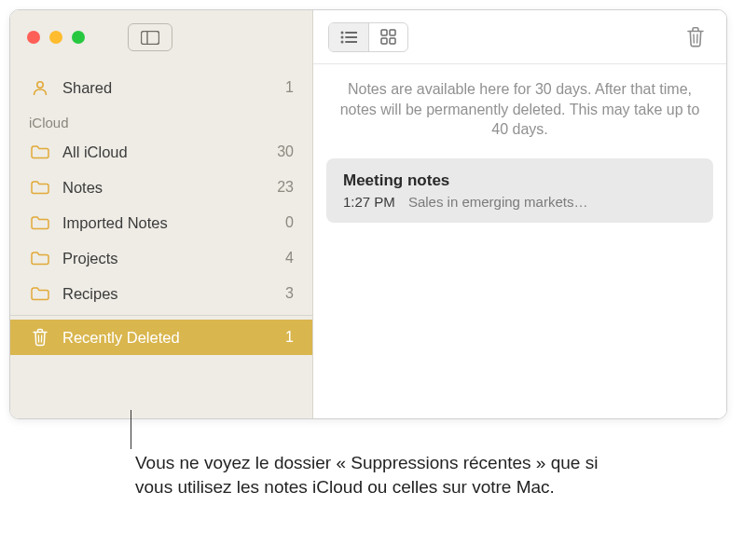  Describe the element at coordinates (150, 37) in the screenshot. I see `toggle-sidebar-button` at that location.